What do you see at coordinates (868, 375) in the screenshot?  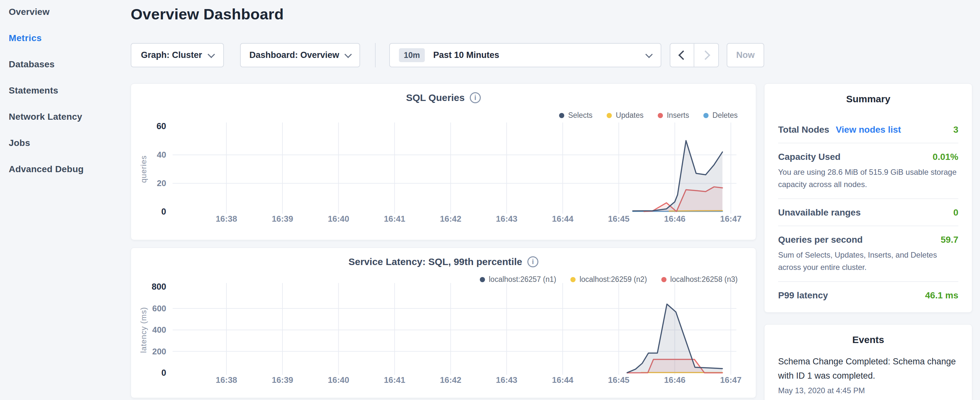 I see `events-body: Schema Change Completed: Schema change w…` at bounding box center [868, 375].